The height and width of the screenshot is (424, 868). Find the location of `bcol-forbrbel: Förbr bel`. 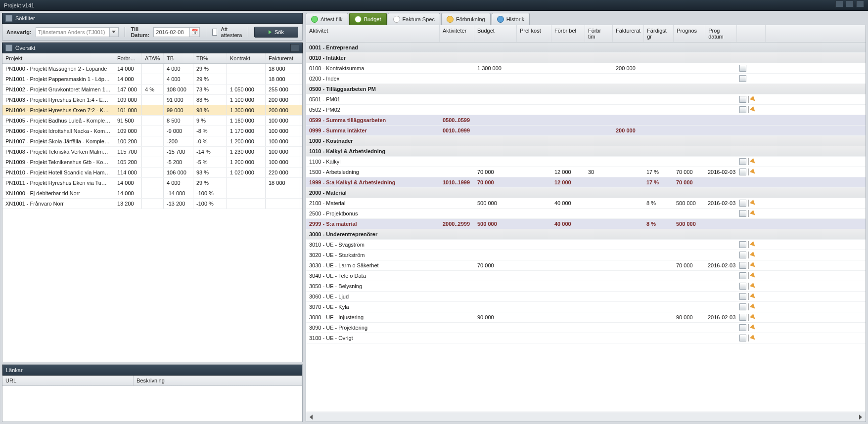

bcol-forbrbel: Förbr bel is located at coordinates (568, 34).